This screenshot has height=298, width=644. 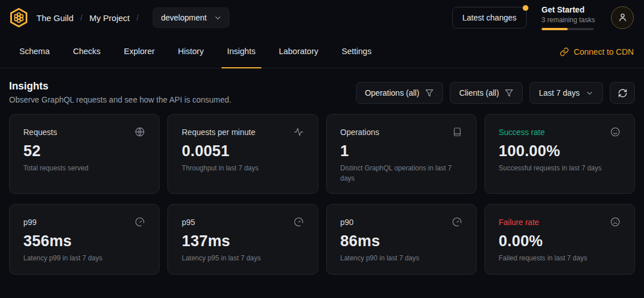 I want to click on stat-card-operations: Operations1Distinct GraphQL operations i…, so click(x=401, y=154).